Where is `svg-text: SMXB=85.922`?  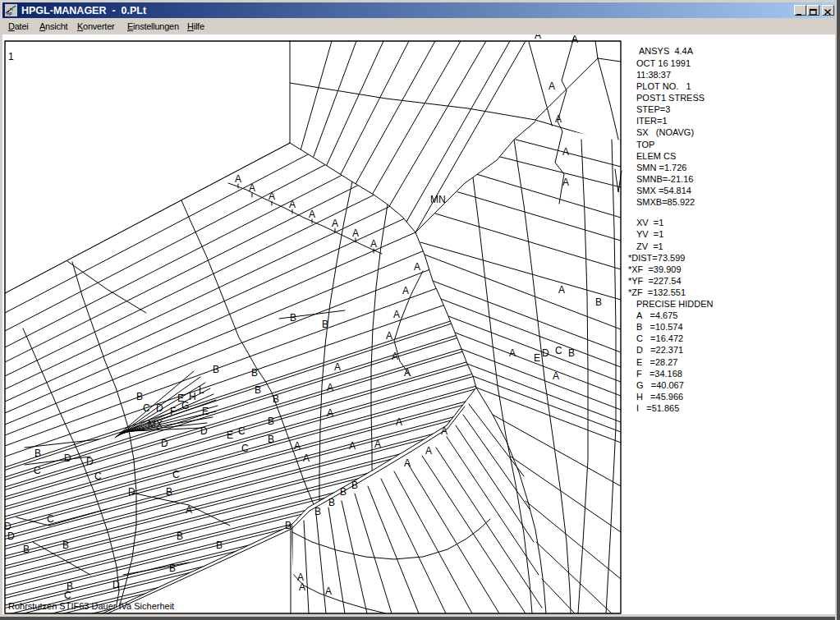 svg-text: SMXB=85.922 is located at coordinates (665, 202).